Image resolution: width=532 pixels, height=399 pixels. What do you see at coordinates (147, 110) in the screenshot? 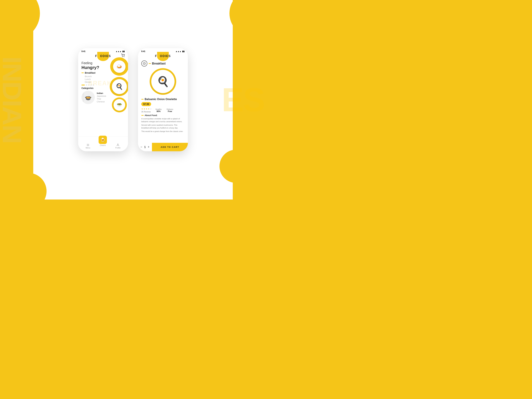
I see `rating-stars-wrapper: ★ ★ ★ ★ ★ 35 Reviews` at bounding box center [147, 110].